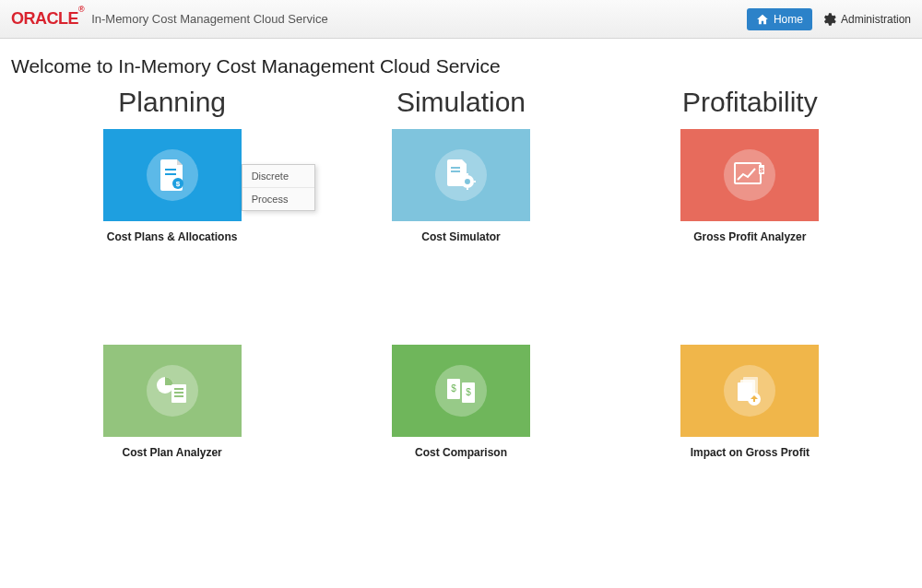  What do you see at coordinates (171, 102) in the screenshot?
I see `column-title-planning: Planning` at bounding box center [171, 102].